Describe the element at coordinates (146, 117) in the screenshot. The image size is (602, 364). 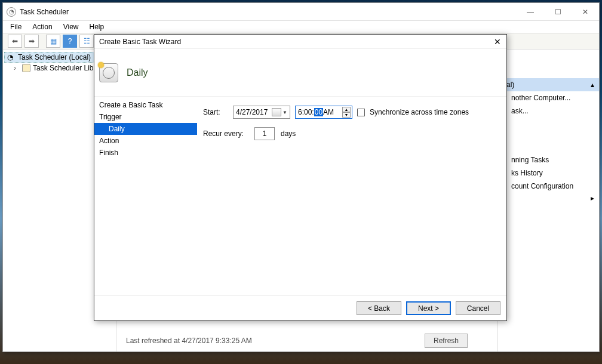
I see `nav-trigger: Trigger` at that location.